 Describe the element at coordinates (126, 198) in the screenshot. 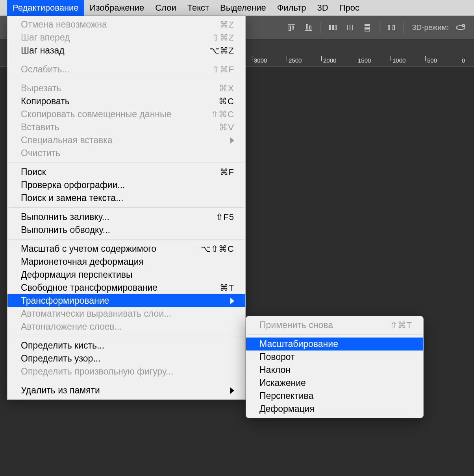

I see `menu-item: Поиск и замена текста...` at that location.